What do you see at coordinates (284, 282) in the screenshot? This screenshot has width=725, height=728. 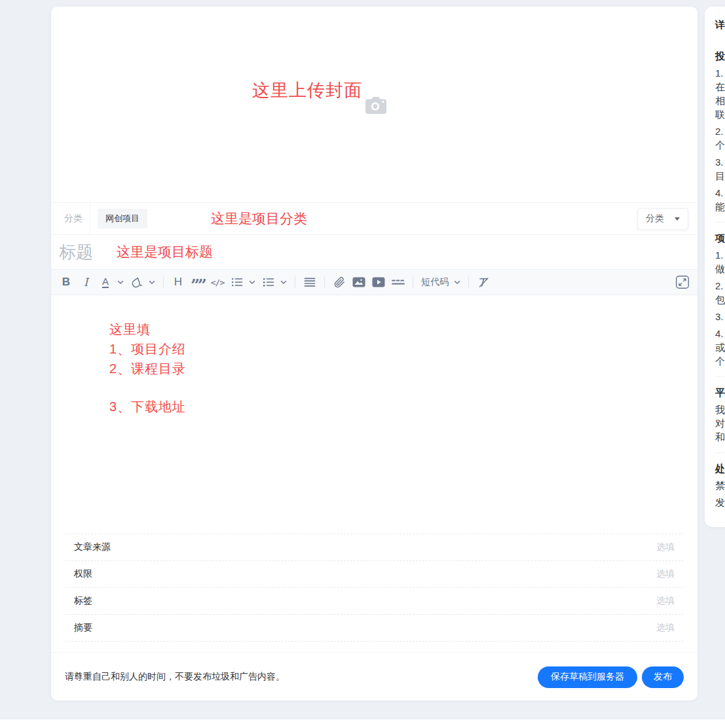 I see `unordered-list-chevron-icon` at bounding box center [284, 282].